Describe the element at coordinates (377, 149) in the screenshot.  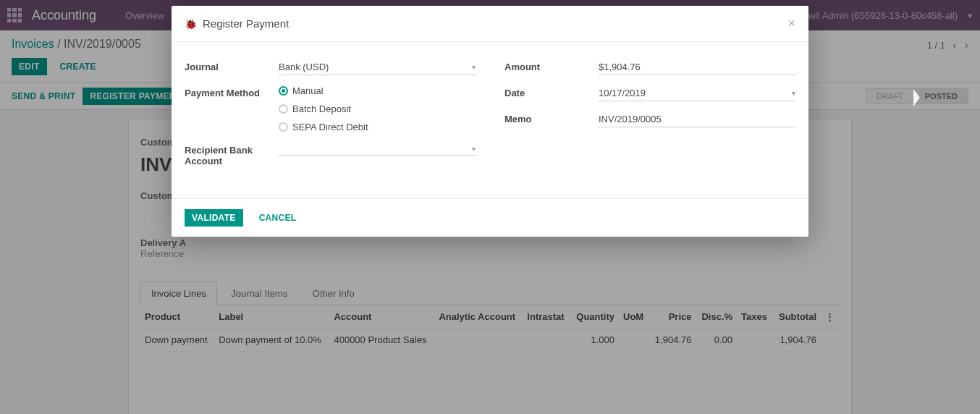
I see `recipient-bank-select: ▾` at that location.